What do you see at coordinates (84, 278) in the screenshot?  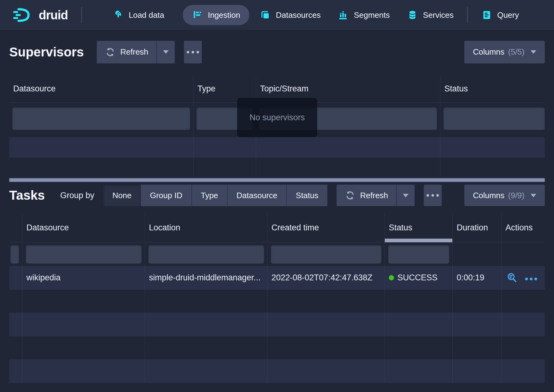 I see `task-datasource: wikipedia` at bounding box center [84, 278].